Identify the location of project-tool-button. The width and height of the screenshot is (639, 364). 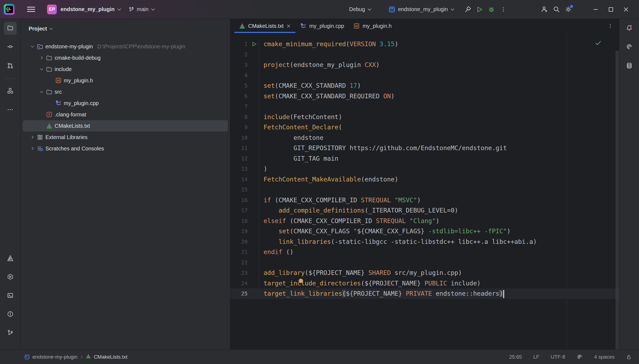
(10, 28).